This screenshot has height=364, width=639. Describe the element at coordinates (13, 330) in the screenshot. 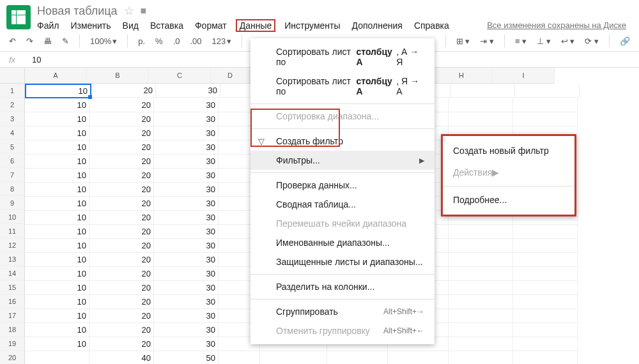

I see `row-header: 18` at that location.